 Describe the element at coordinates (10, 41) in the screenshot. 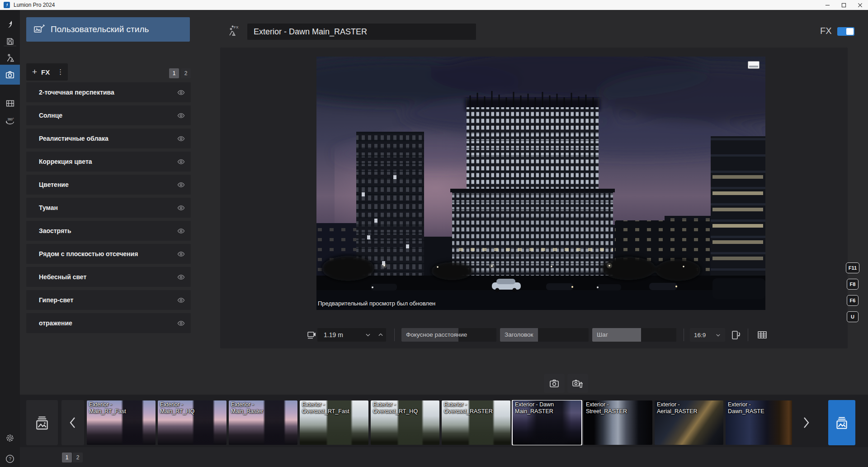

I see `save-icon` at that location.